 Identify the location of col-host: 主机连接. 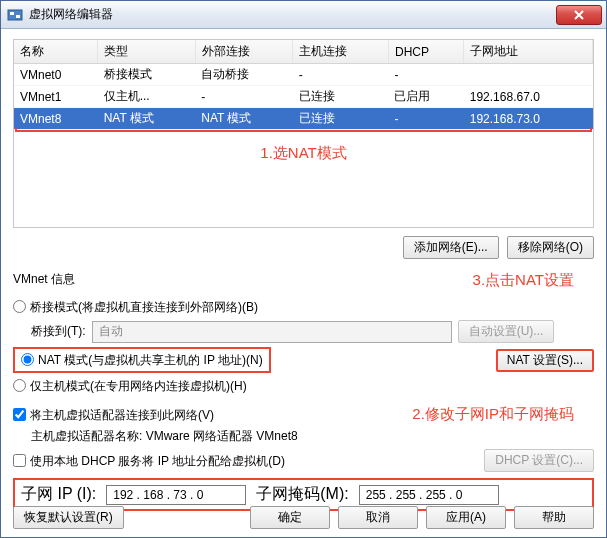
(341, 52).